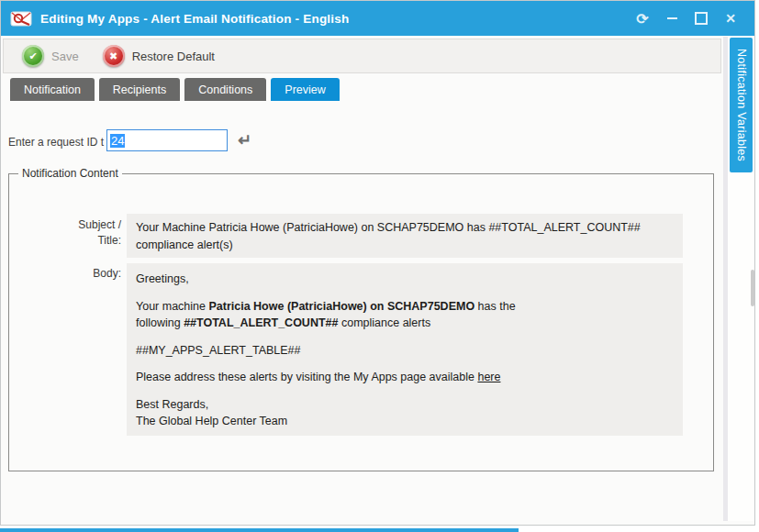 This screenshot has width=759, height=532. I want to click on close-icon: ✕, so click(731, 18).